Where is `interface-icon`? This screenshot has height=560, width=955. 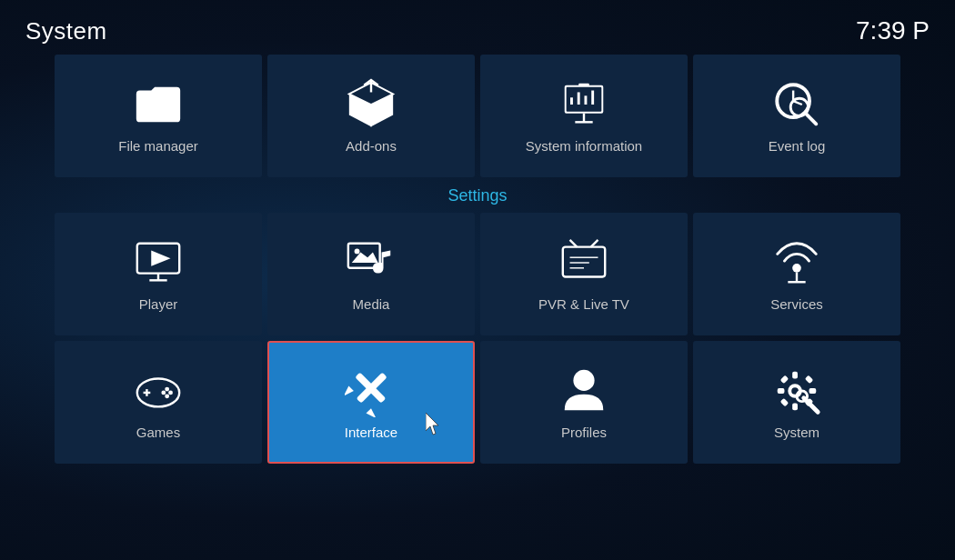
interface-icon is located at coordinates (371, 391).